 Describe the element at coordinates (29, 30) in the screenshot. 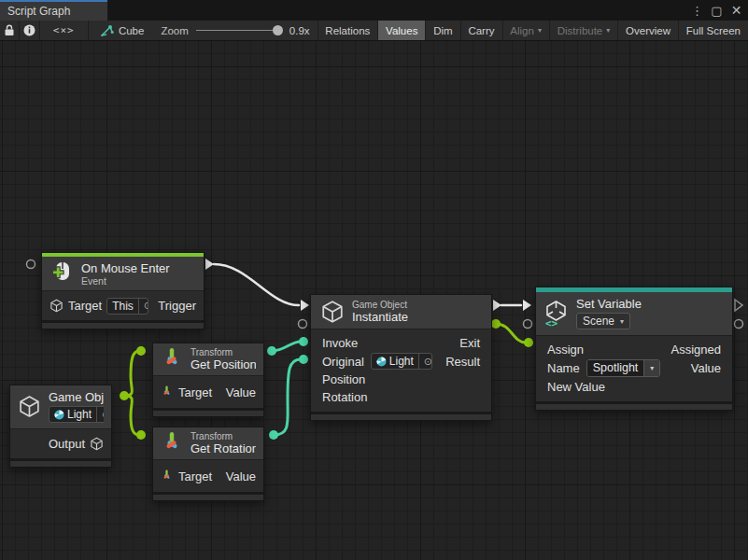

I see `info-button` at that location.